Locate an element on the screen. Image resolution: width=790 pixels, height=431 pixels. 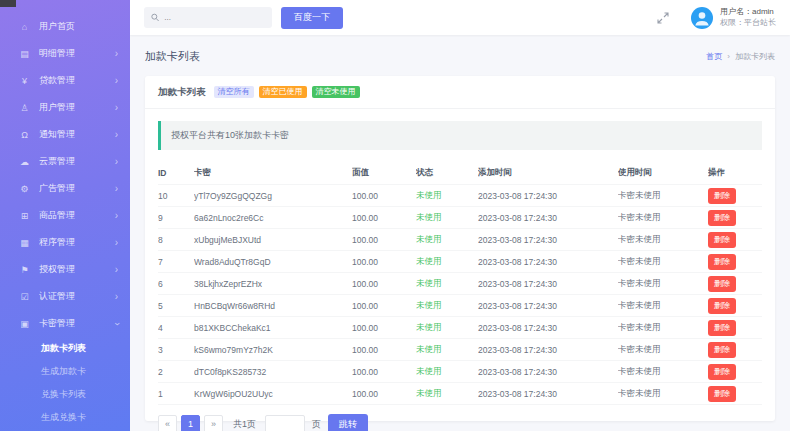
sidebar-item-program-mgmt: ▦ 程序管理 › is located at coordinates (65, 242).